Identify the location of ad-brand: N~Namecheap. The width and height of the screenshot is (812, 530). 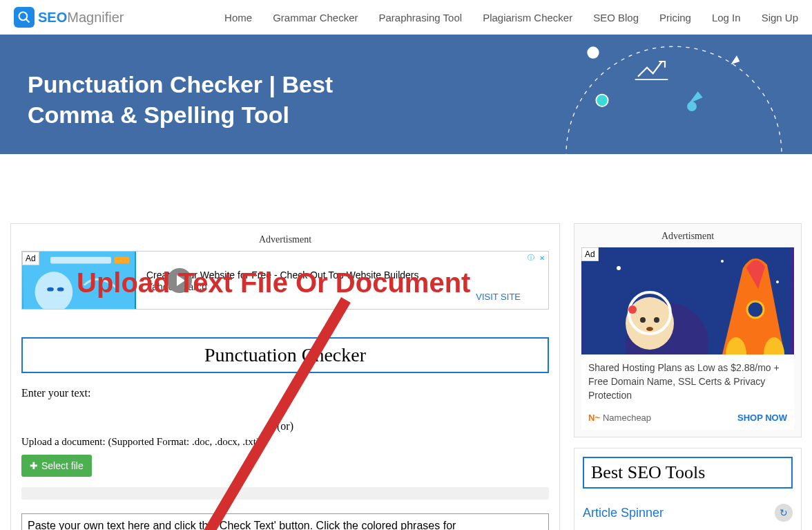
(620, 417).